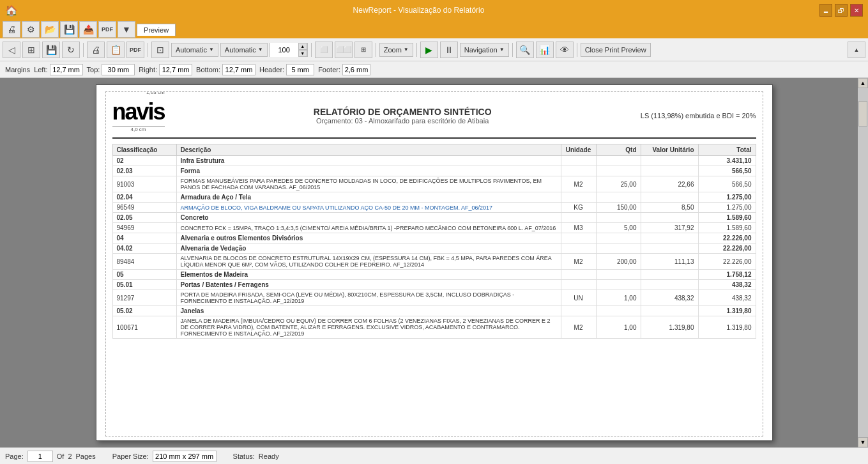 This screenshot has width=868, height=464. What do you see at coordinates (18, 70) in the screenshot?
I see `margins-label: Margins` at bounding box center [18, 70].